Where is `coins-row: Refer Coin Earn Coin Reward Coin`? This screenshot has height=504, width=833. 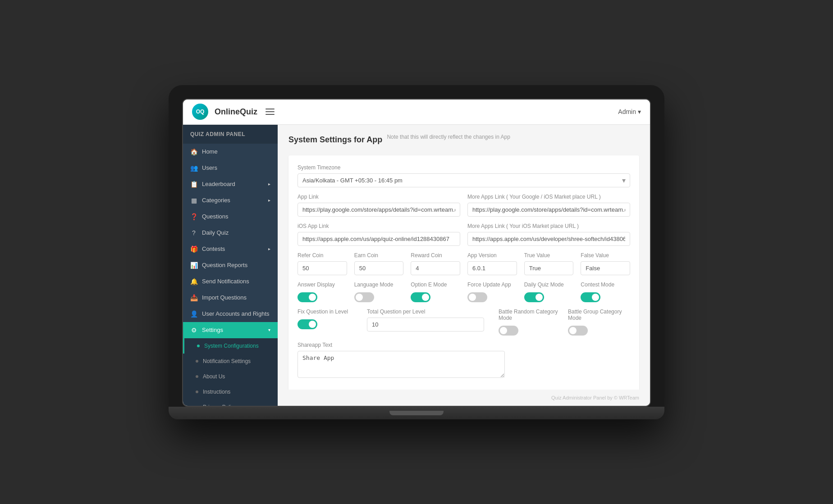
coins-row: Refer Coin Earn Coin Reward Coin is located at coordinates (464, 264).